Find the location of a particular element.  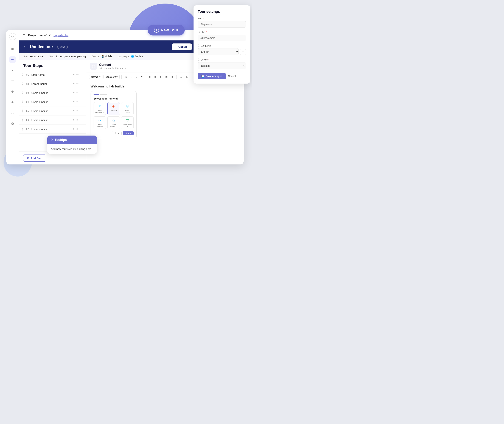

slug-label: ⓘ Slug* is located at coordinates (222, 32).